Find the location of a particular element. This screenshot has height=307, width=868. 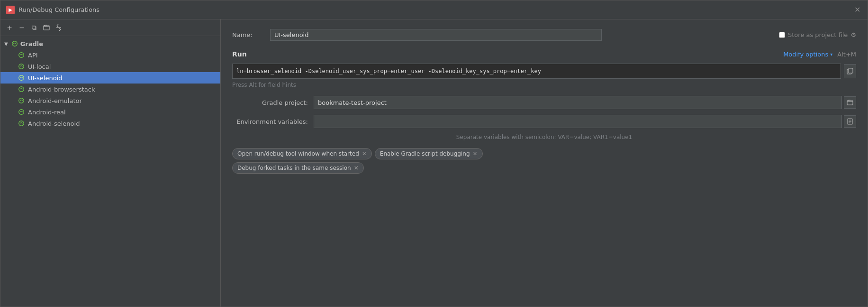

expand-arrow: ▼ is located at coordinates (6, 44).